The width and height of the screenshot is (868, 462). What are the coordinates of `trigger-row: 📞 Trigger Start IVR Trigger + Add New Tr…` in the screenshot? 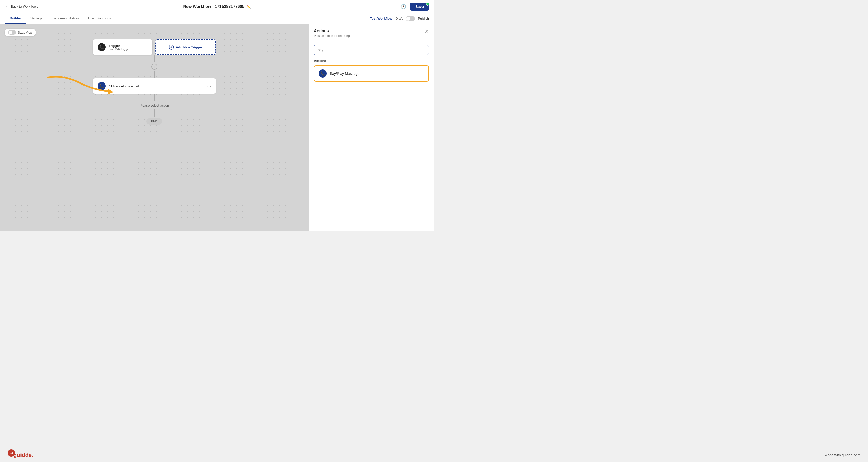 It's located at (154, 47).